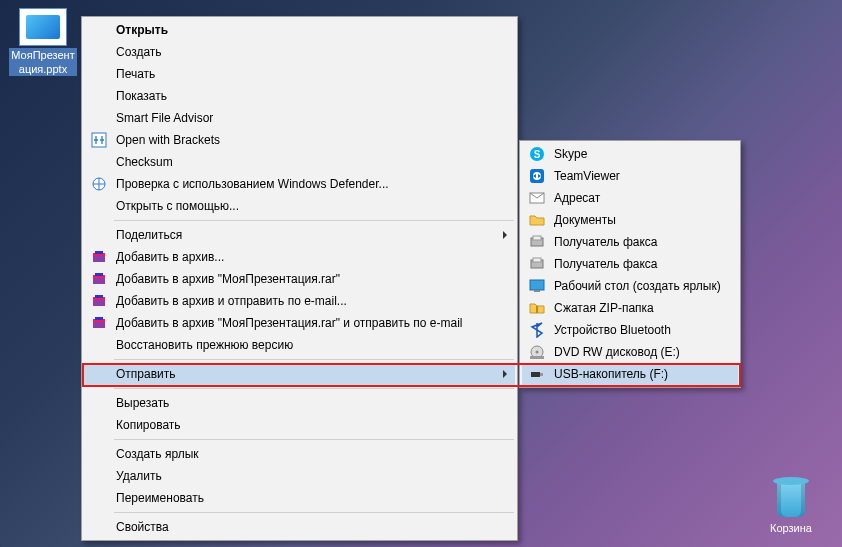  What do you see at coordinates (289, 323) in the screenshot?
I see `menu-add-archive-rar-email-label: Добавить в архив "МояПрезентация.rar" и …` at bounding box center [289, 323].